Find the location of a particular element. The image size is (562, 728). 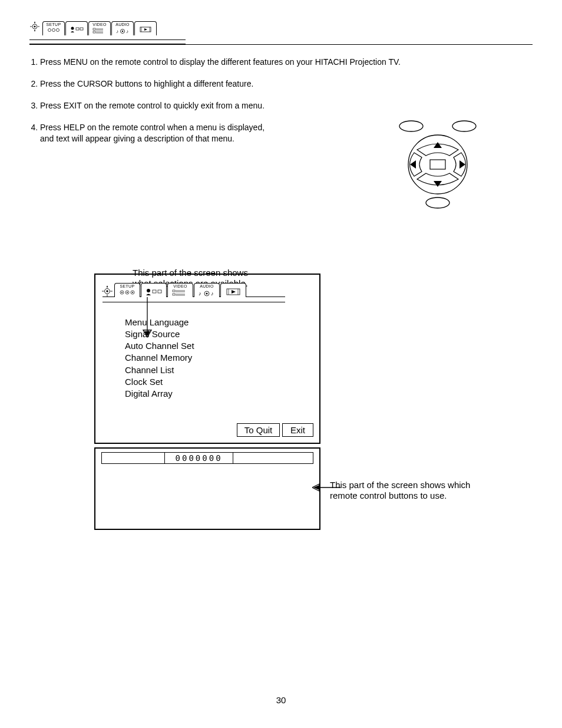

channel-strip-right is located at coordinates (273, 458).